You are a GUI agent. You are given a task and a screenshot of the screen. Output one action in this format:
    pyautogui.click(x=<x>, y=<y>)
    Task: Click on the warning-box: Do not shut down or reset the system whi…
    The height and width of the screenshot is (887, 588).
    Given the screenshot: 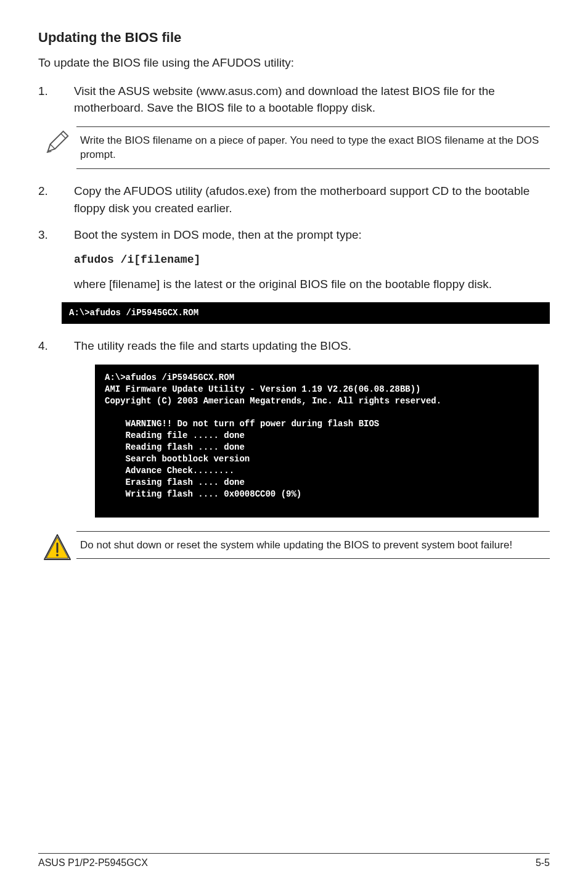 What is the action you would take?
    pyautogui.click(x=294, y=547)
    